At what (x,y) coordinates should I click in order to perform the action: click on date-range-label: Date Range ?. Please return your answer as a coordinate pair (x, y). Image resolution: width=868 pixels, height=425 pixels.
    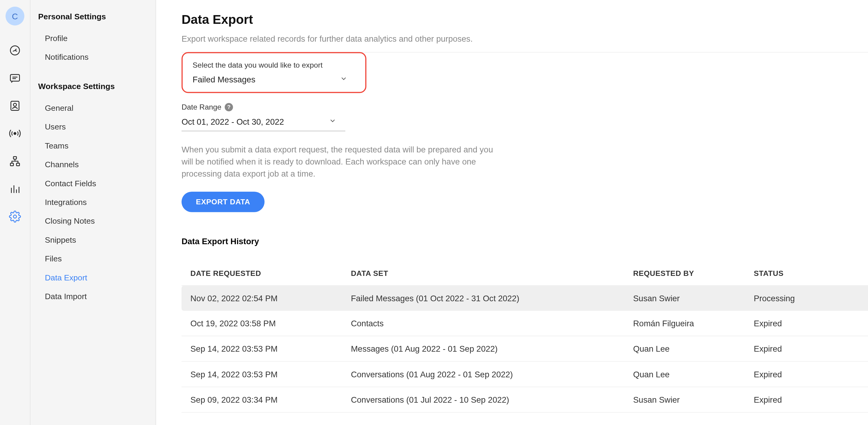
    Looking at the image, I should click on (264, 107).